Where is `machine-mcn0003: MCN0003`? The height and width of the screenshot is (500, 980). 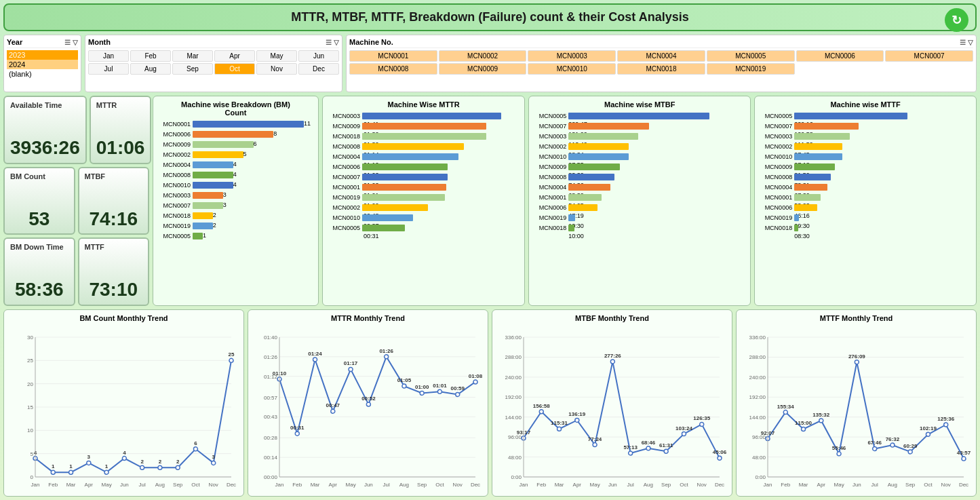
machine-mcn0003: MCN0003 is located at coordinates (572, 56).